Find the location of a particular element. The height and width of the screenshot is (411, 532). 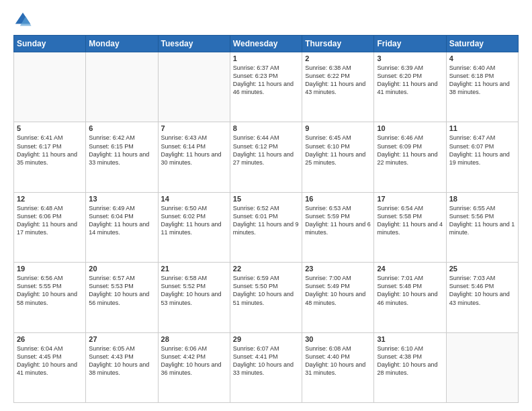

calendar-cell: 20Sunrise: 6:57 AM Sunset: 5:53 PM Dayli… is located at coordinates (122, 298).